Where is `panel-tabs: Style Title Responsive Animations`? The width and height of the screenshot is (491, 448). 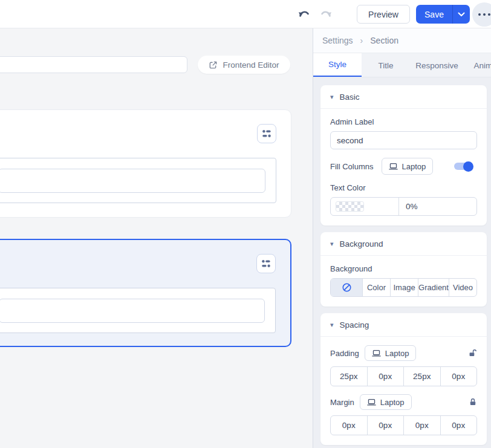 panel-tabs: Style Title Responsive Animations is located at coordinates (402, 65).